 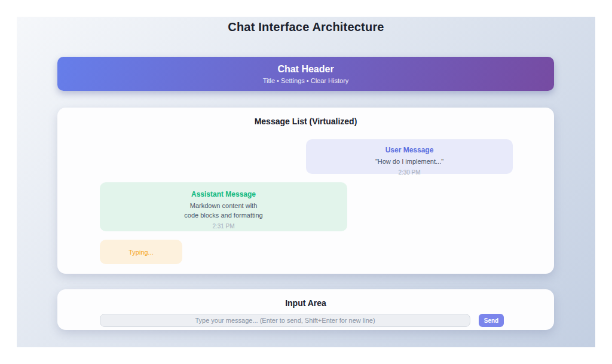 I want to click on assistant-message-line-2: code blocks and formatting, so click(x=224, y=216).